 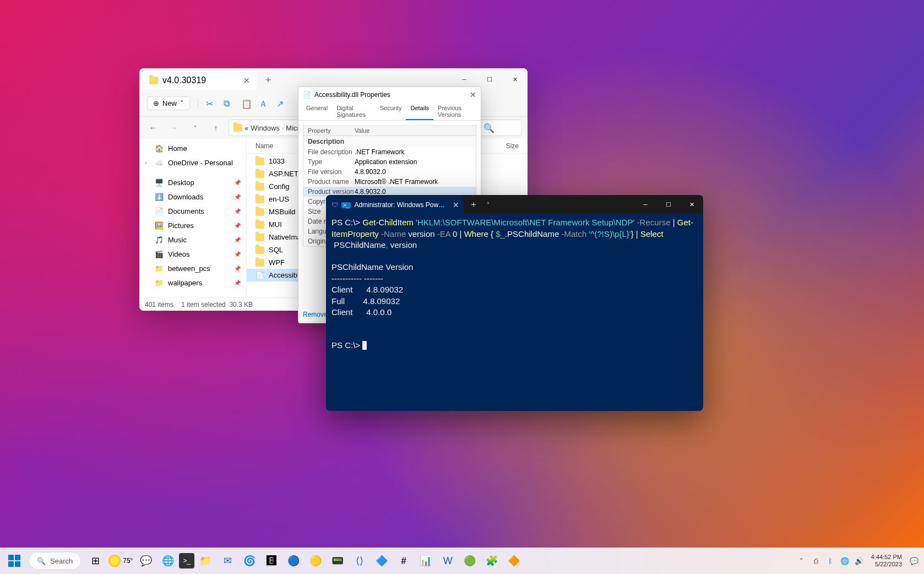 What do you see at coordinates (514, 204) in the screenshot?
I see `terminal-titlebar: 🛡 >_ Administrator: Windows Pow… ✕ ＋ ˅ ─…` at bounding box center [514, 204].